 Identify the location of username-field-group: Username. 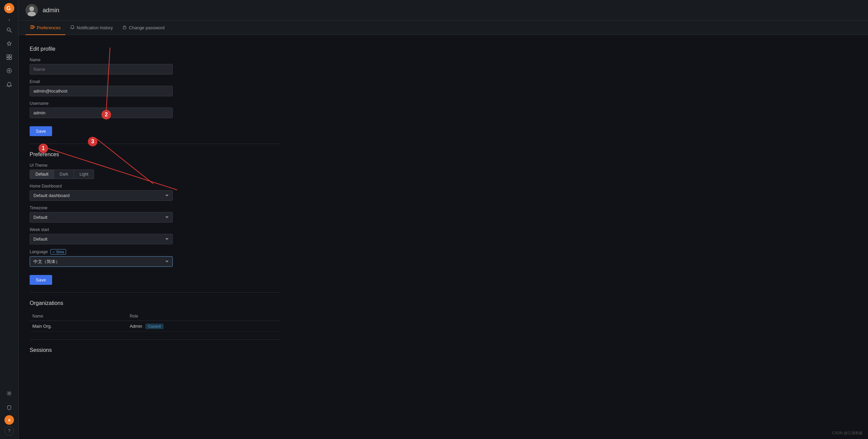
(155, 110).